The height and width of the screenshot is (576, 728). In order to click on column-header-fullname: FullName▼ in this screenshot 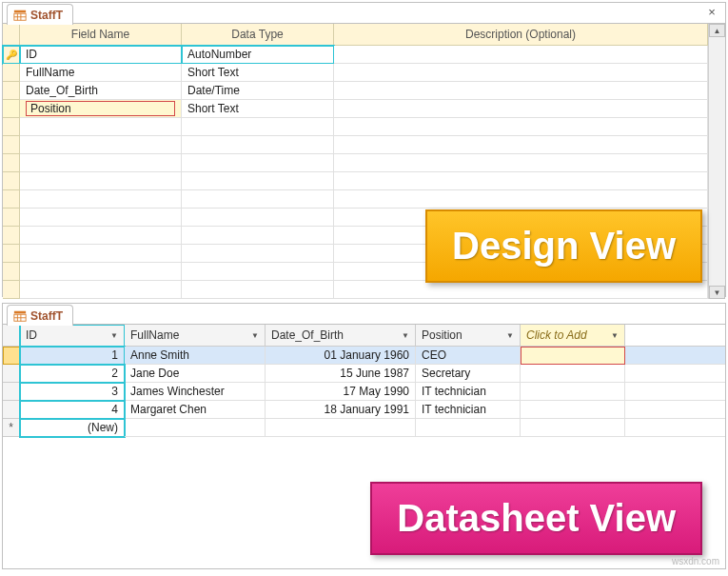, I will do `click(195, 335)`.